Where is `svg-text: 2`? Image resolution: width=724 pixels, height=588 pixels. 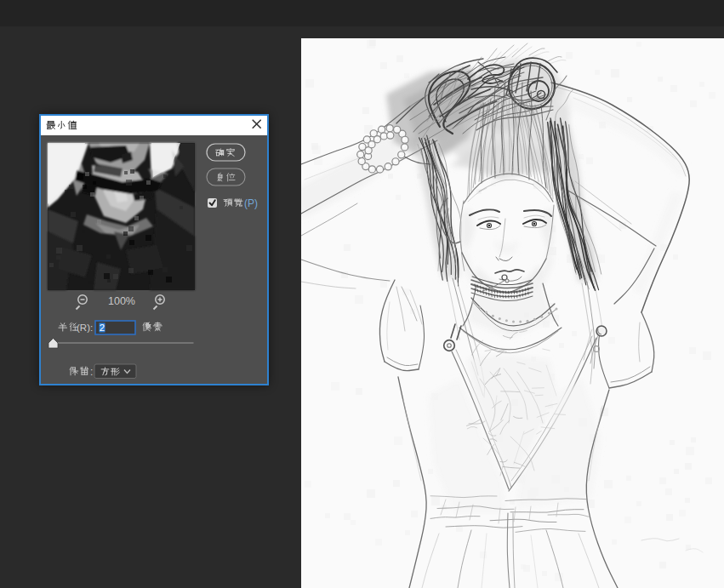
svg-text: 2 is located at coordinates (102, 328).